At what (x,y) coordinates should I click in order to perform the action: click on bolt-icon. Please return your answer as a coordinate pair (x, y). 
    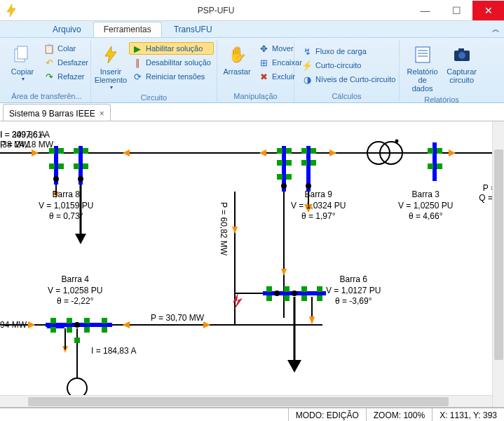
    Looking at the image, I should click on (111, 55).